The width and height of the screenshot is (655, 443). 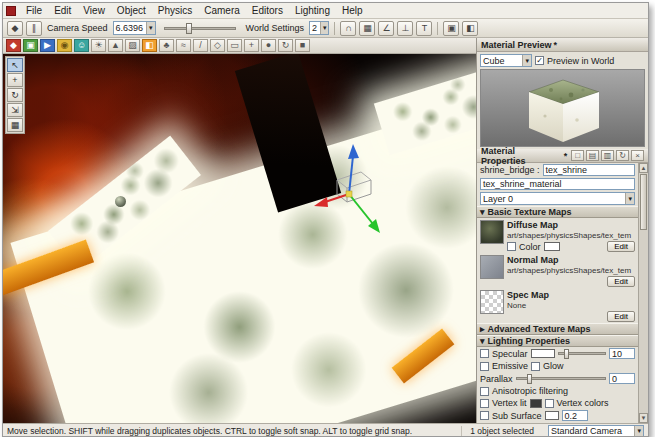 I want to click on vertex-lit-checkbox, so click(x=484, y=404).